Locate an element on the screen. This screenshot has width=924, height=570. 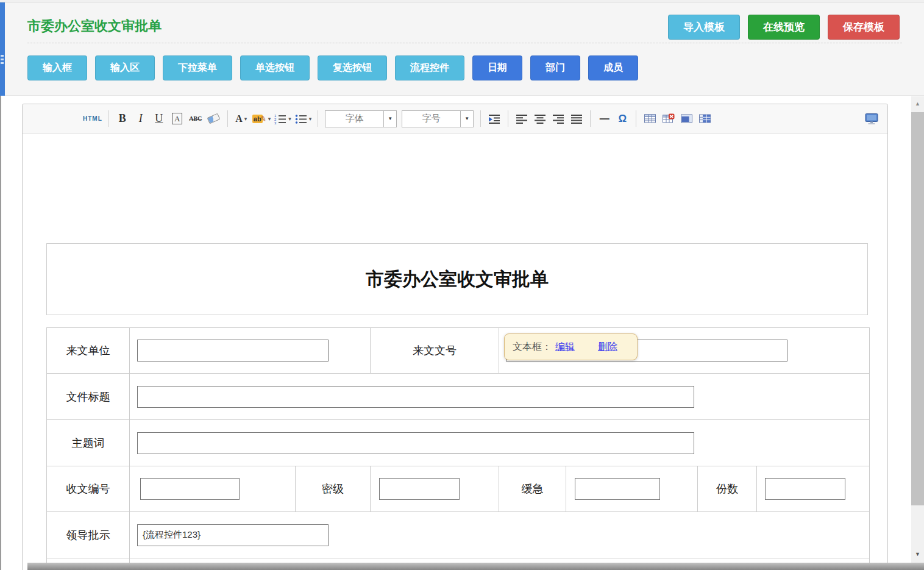
table-row: 主题词 is located at coordinates (458, 443).